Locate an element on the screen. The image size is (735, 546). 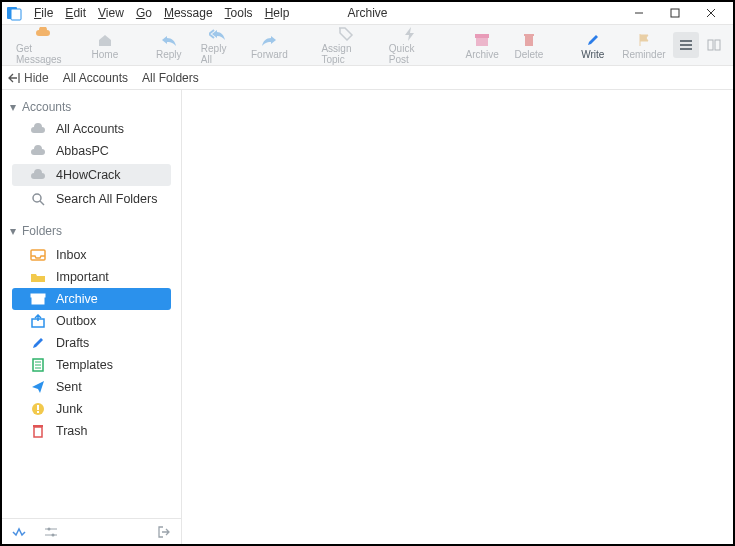
app-icon is located at coordinates (14, 13).